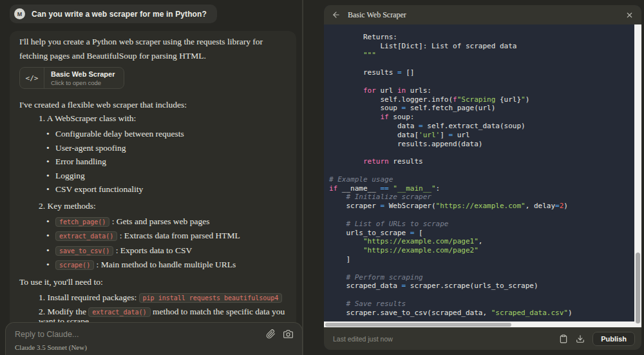 The width and height of the screenshot is (644, 355). I want to click on code-line: "https://example.com/page1",, so click(480, 242).